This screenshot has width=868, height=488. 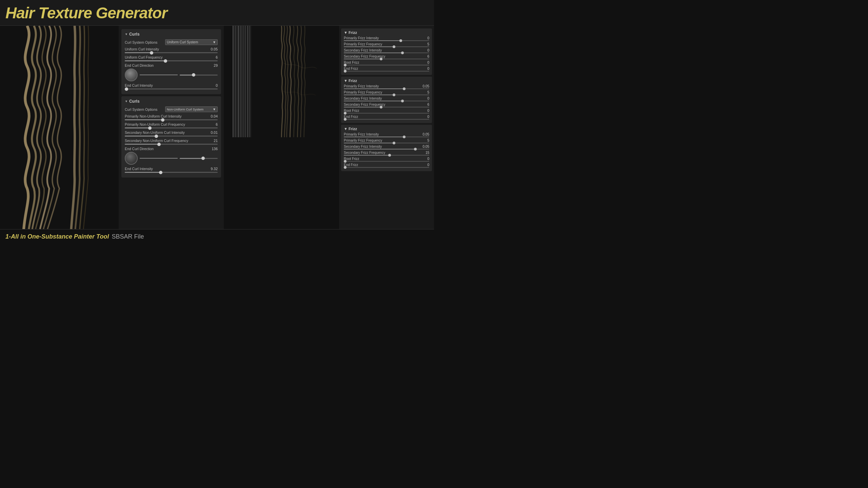 What do you see at coordinates (346, 129) in the screenshot?
I see `frizz-collapse-3: ▼` at bounding box center [346, 129].